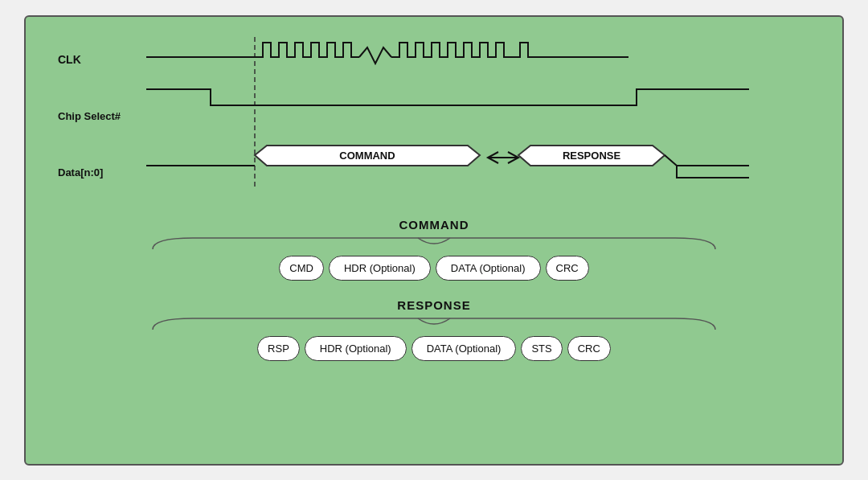 This screenshot has width=868, height=480. What do you see at coordinates (567, 269) in the screenshot?
I see `command-field-crc: CRC` at bounding box center [567, 269].